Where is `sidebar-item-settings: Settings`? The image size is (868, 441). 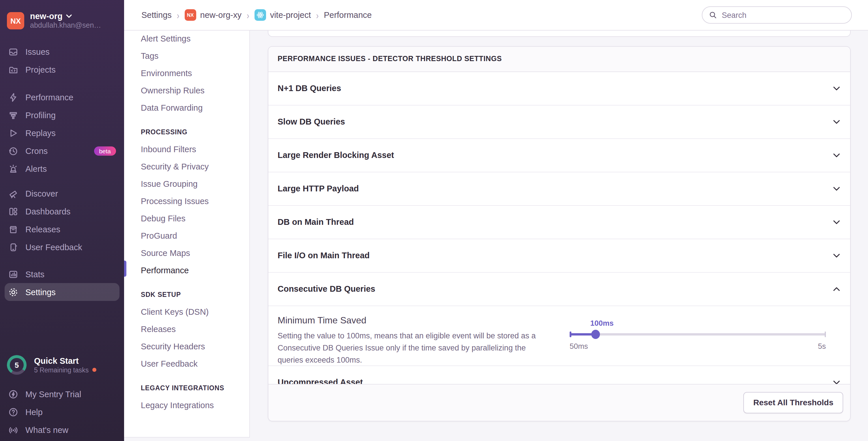 sidebar-item-settings: Settings is located at coordinates (62, 292).